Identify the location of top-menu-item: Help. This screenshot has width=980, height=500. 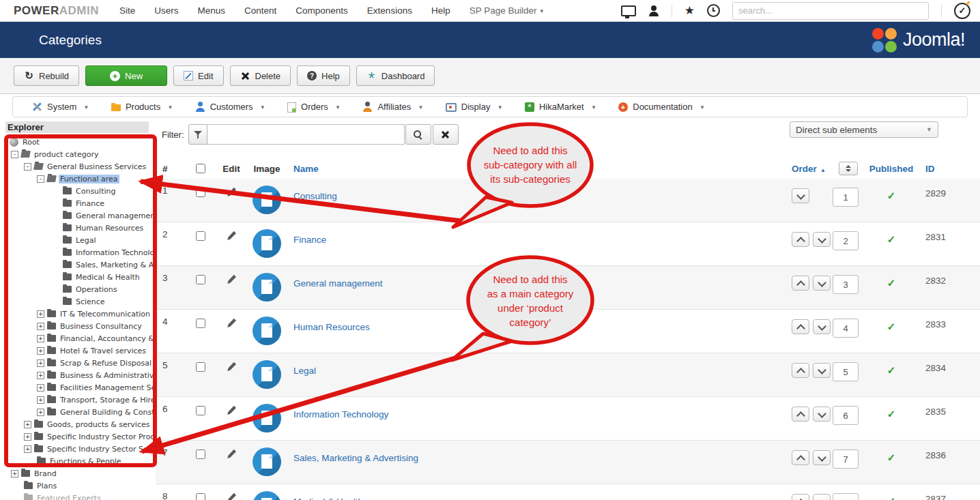
(441, 11).